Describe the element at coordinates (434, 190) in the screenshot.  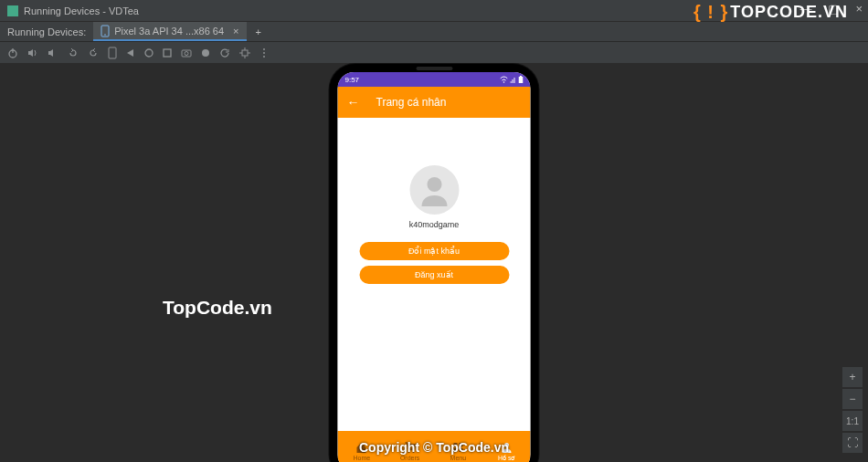
I see `avatar-placeholder` at that location.